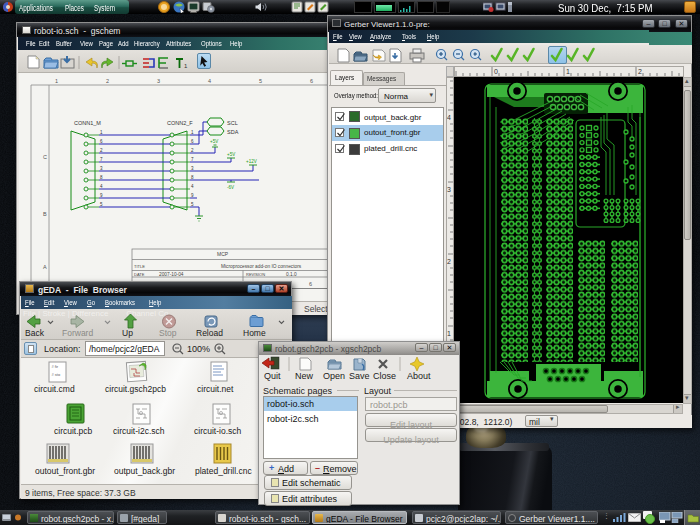 Image resolution: width=700 pixels, height=525 pixels. Describe the element at coordinates (180, 123) in the screenshot. I see `svg-text: CONN2_F` at that location.